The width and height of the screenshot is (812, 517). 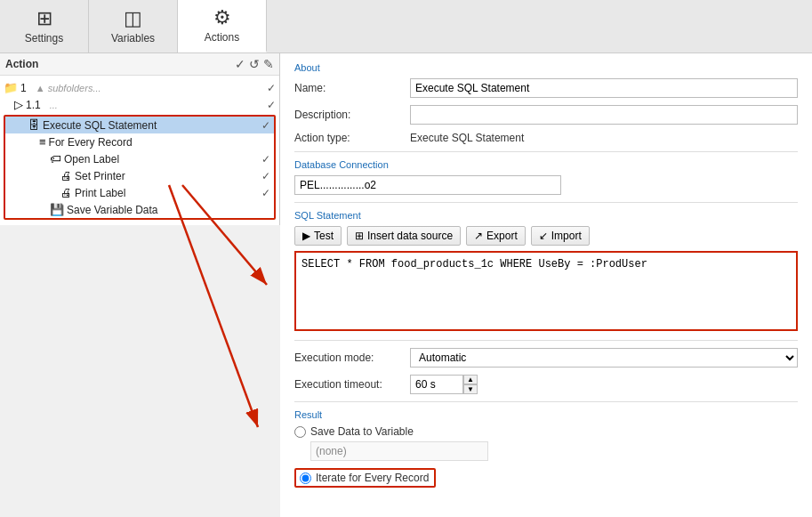 What do you see at coordinates (365, 478) in the screenshot?
I see `iterate-radio-group: Iterate for Every Record` at bounding box center [365, 478].